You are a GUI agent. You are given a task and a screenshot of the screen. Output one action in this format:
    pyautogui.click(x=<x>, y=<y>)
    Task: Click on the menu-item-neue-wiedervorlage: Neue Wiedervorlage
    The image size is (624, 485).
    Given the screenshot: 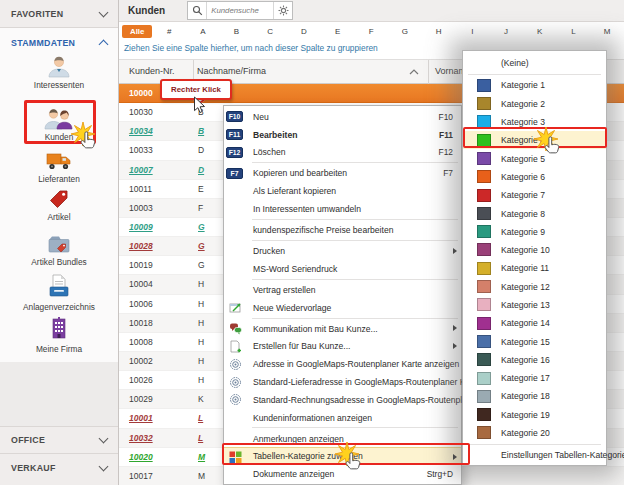 What is the action you would take?
    pyautogui.click(x=342, y=308)
    